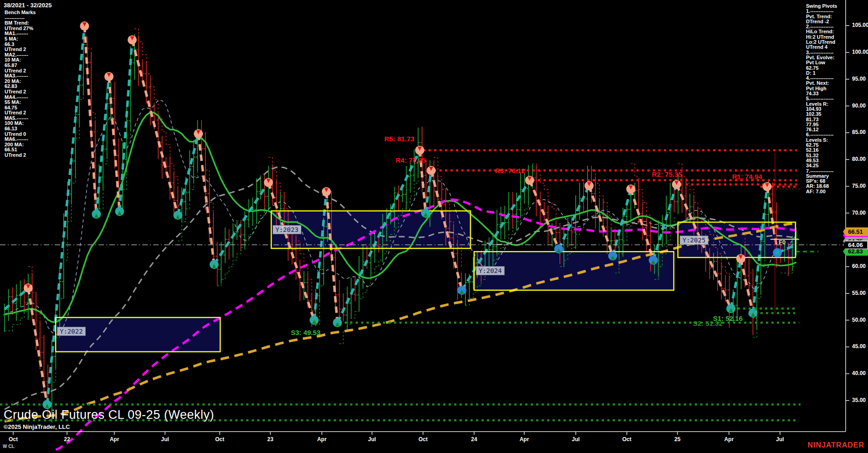 The width and height of the screenshot is (868, 453). What do you see at coordinates (859, 159) in the screenshot?
I see `price-axis-label: 80.00` at bounding box center [859, 159].